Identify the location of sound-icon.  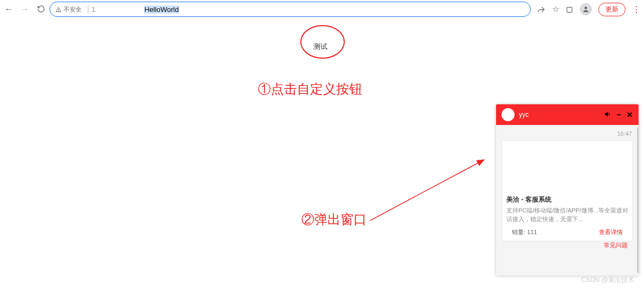
(608, 115).